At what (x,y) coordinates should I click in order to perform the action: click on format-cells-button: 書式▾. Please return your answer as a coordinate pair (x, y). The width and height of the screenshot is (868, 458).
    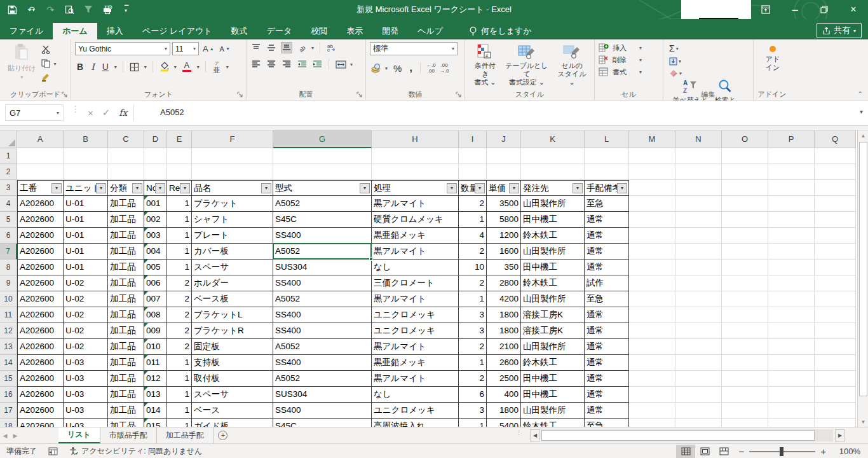
    Looking at the image, I should click on (629, 72).